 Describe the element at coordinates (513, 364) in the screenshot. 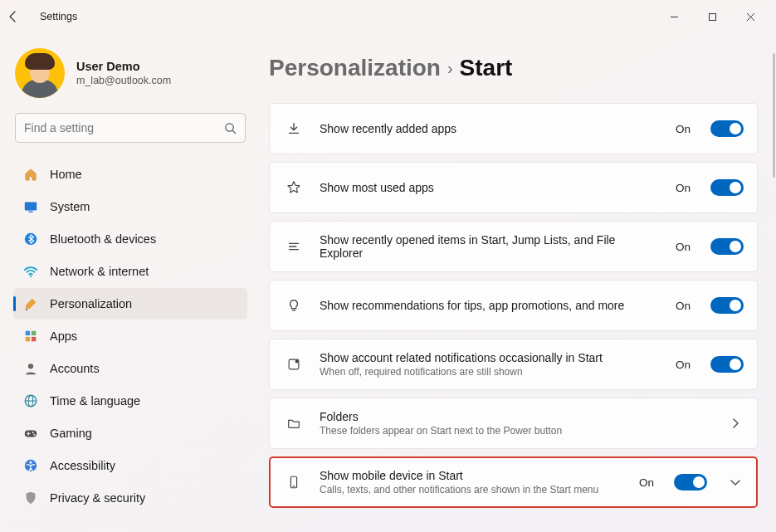

I see `setting-account-notifs: Show account related notifications occas…` at that location.